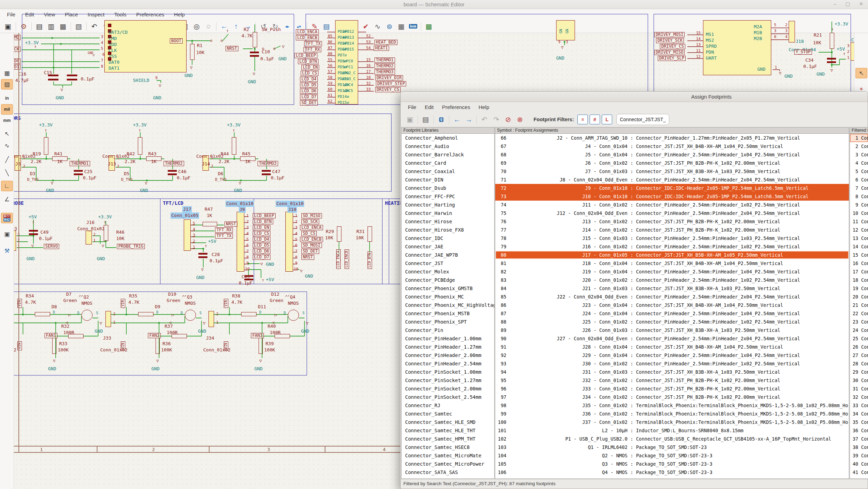  Describe the element at coordinates (672, 447) in the screenshot. I see `assignment-row: 103Q1 - IRLML6402 : Package_TO_SOT_SMD:S…` at that location.